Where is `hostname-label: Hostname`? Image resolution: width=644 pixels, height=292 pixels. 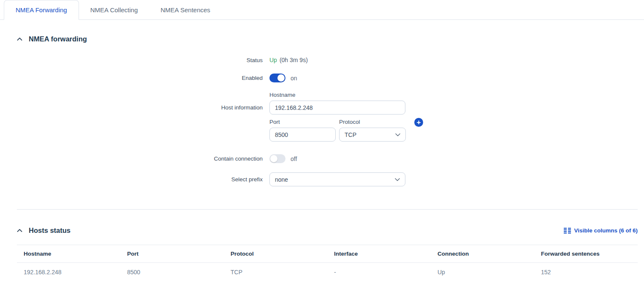 hostname-label: Hostname is located at coordinates (346, 95).